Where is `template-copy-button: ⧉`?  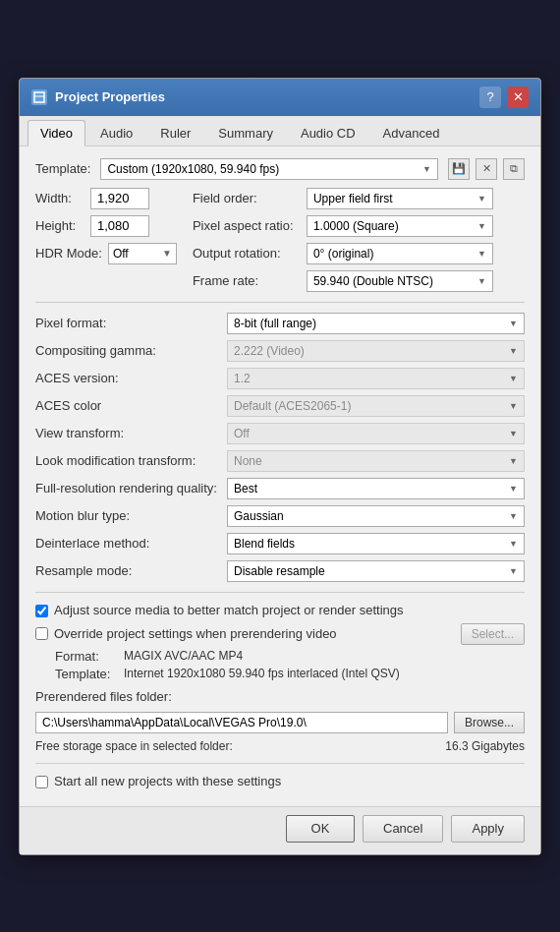
template-copy-button: ⧉ is located at coordinates (514, 169).